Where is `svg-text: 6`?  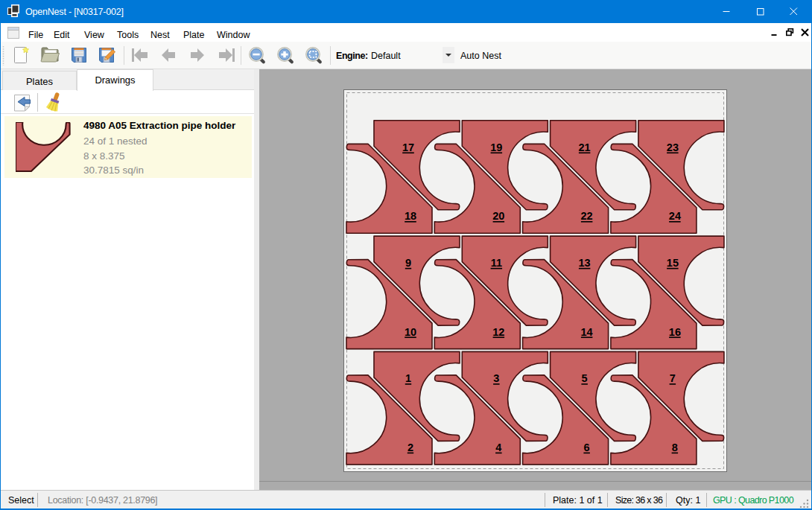 svg-text: 6 is located at coordinates (587, 447).